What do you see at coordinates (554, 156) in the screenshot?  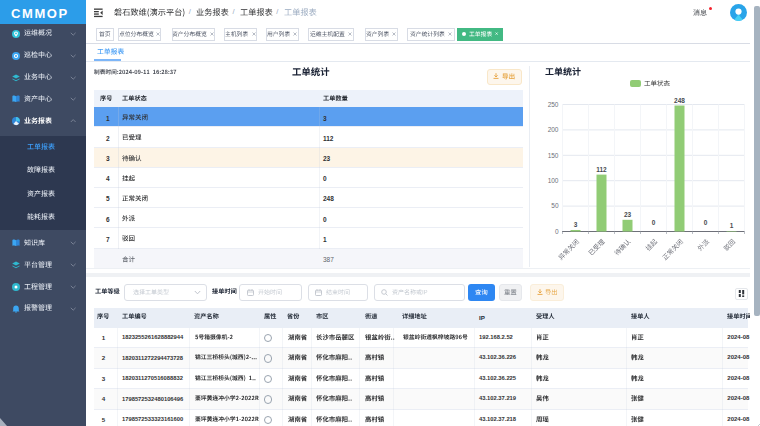 I see `svg-text: 150` at bounding box center [554, 156].